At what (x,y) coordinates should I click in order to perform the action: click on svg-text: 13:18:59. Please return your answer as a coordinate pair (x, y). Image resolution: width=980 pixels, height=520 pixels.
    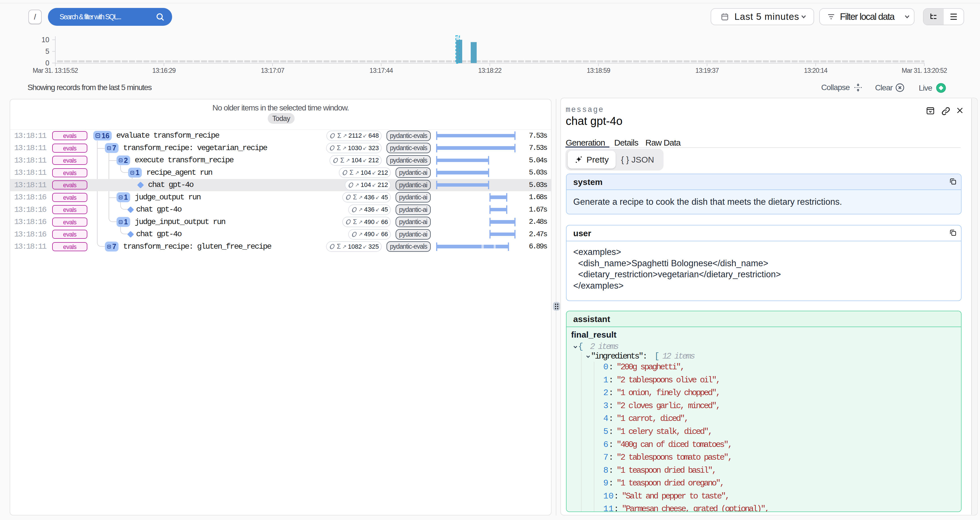
    Looking at the image, I should click on (598, 71).